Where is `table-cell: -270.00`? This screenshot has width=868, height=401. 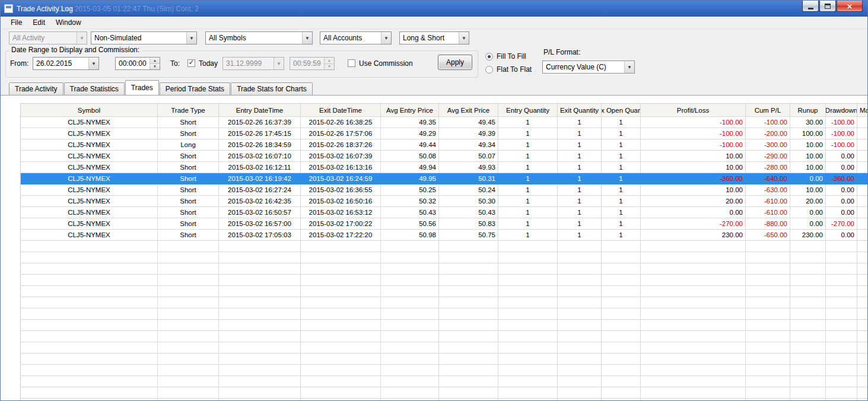
table-cell: -270.00 is located at coordinates (841, 224).